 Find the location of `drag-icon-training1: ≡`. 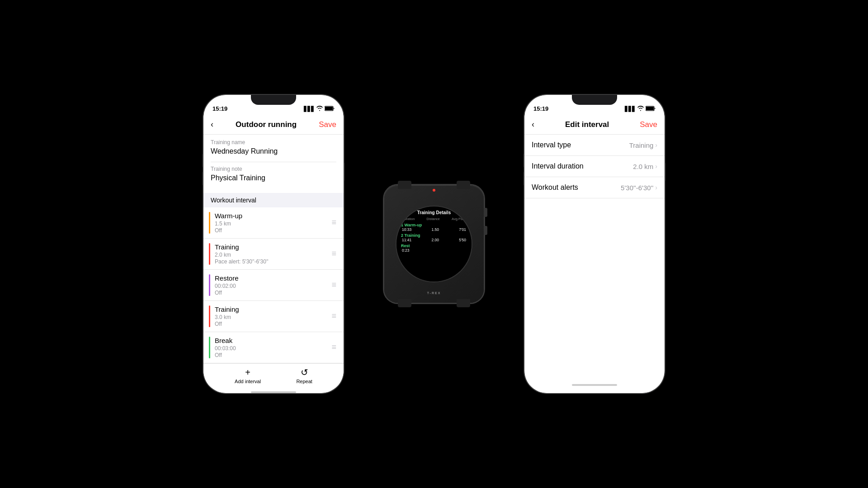

drag-icon-training1: ≡ is located at coordinates (334, 254).